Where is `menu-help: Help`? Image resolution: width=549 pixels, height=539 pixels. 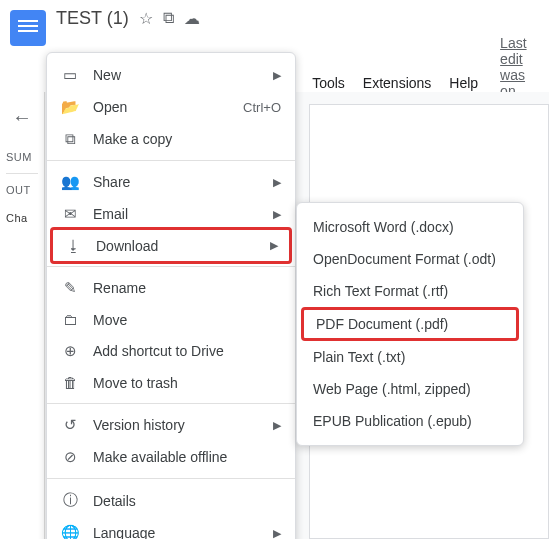 menu-help: Help is located at coordinates (464, 83).